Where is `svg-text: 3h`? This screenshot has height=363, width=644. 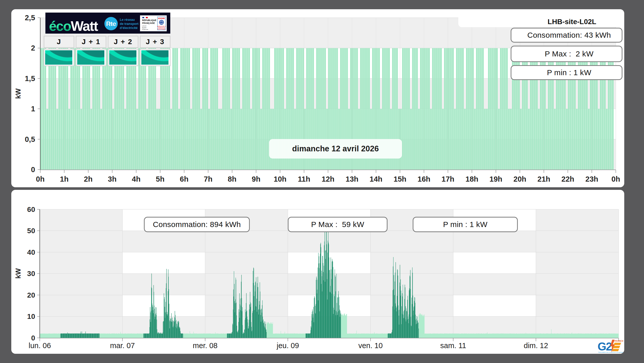
svg-text: 3h is located at coordinates (112, 179).